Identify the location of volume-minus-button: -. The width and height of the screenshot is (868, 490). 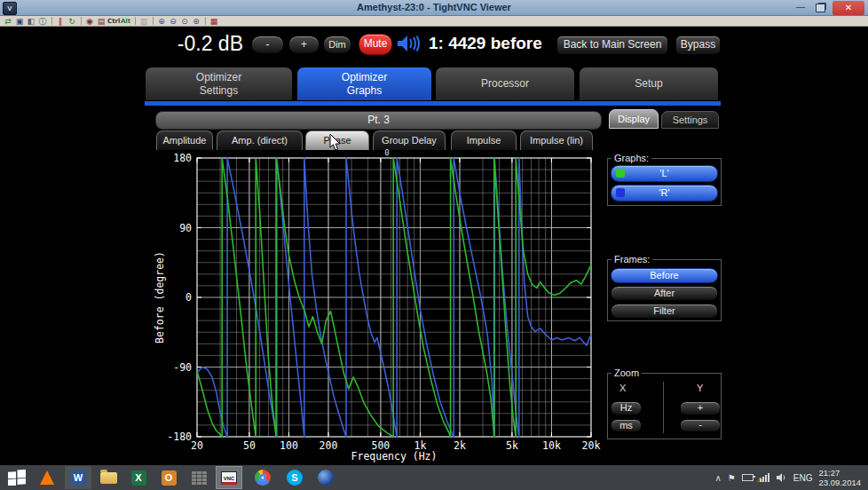
(268, 44).